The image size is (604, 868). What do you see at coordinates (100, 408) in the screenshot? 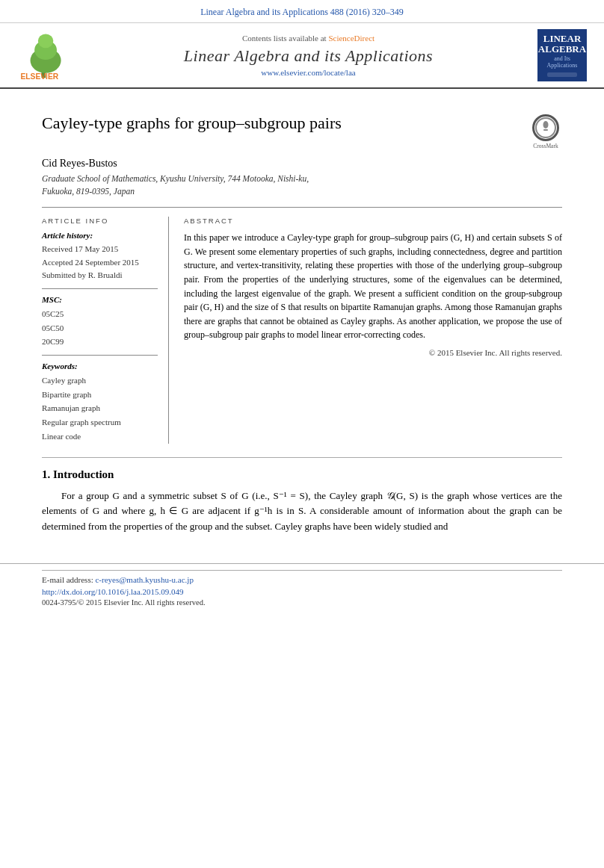
I see `keyword-3: Ramanujan graph` at bounding box center [100, 408].